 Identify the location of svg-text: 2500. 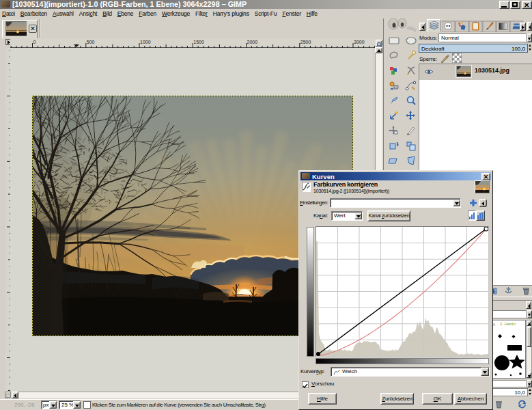
(306, 42).